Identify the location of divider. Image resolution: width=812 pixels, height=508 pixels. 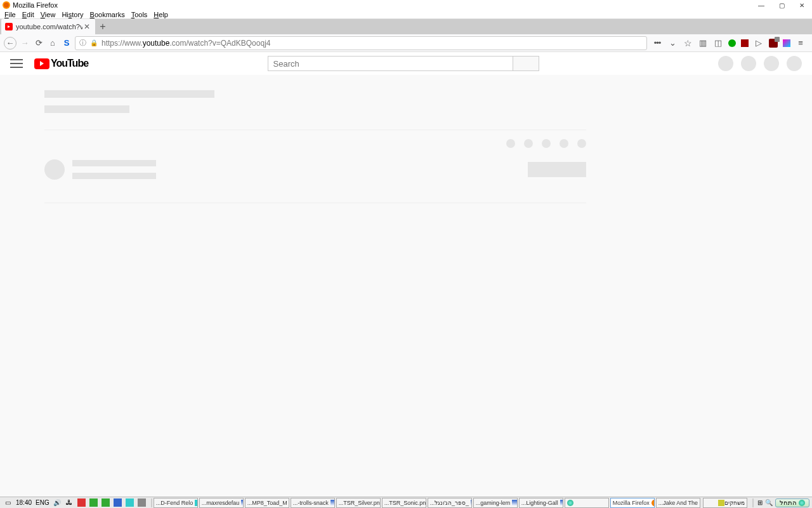
(315, 203).